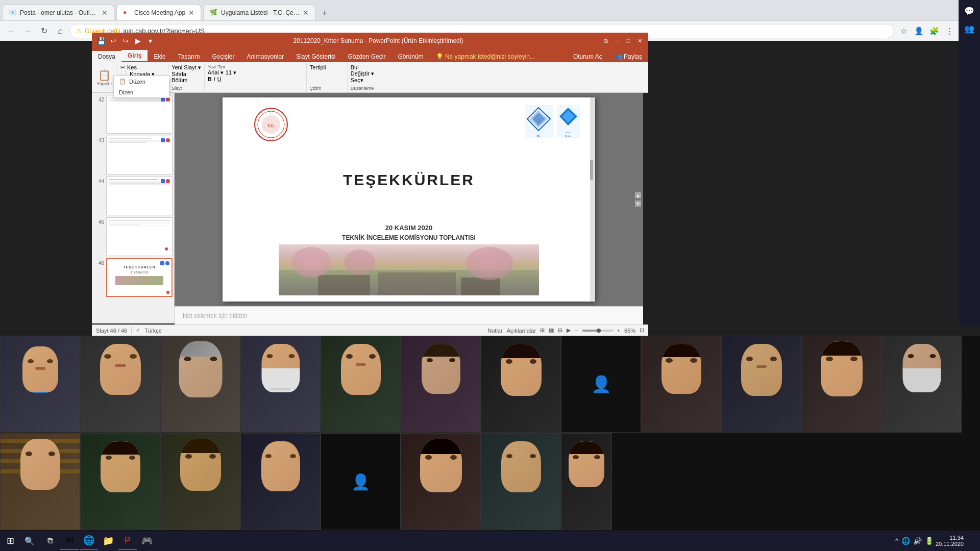  I want to click on taskbar-task-view: ⧉, so click(50, 541).